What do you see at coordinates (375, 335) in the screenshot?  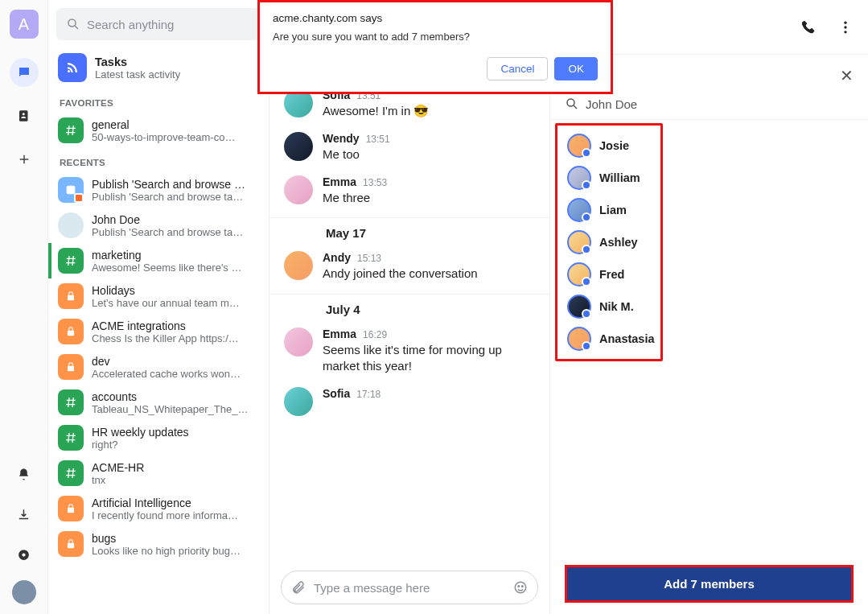 I see `message-time: 16:29` at bounding box center [375, 335].